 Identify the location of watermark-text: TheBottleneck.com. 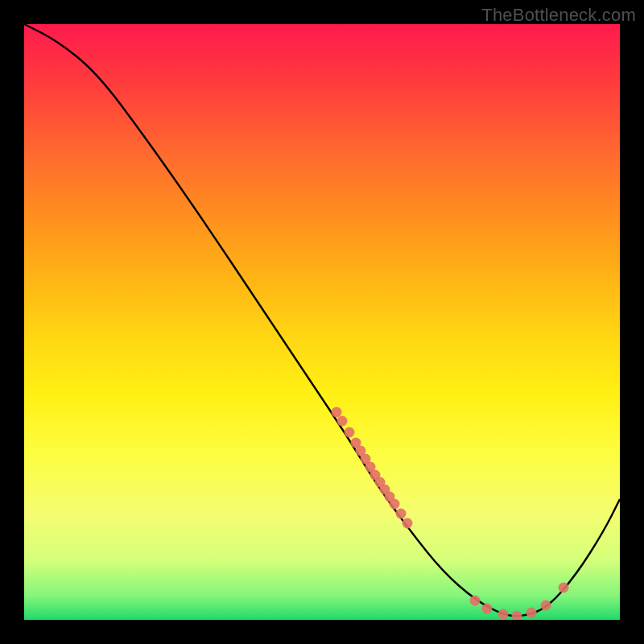
(559, 15).